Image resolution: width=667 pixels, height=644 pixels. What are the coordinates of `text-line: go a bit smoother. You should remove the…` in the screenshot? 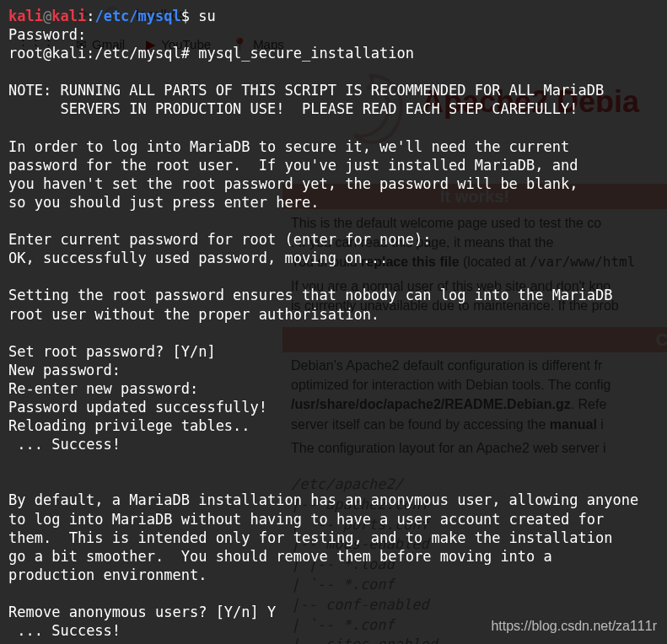 It's located at (280, 556).